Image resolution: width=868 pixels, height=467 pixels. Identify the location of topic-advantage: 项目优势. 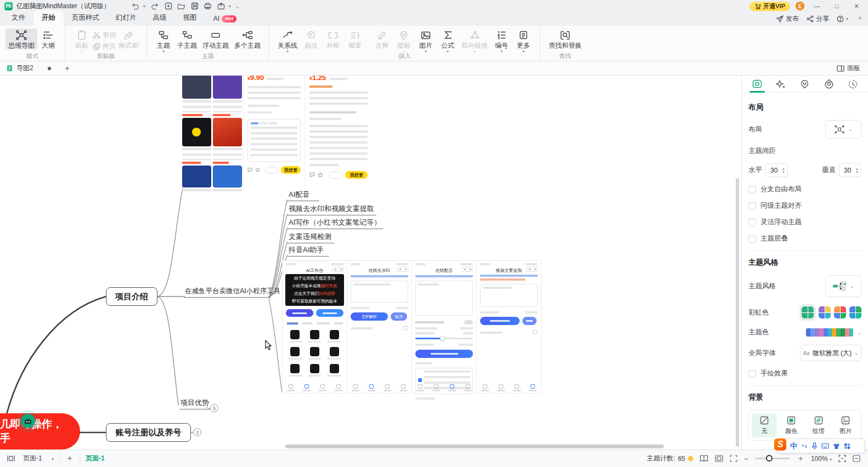
(195, 403).